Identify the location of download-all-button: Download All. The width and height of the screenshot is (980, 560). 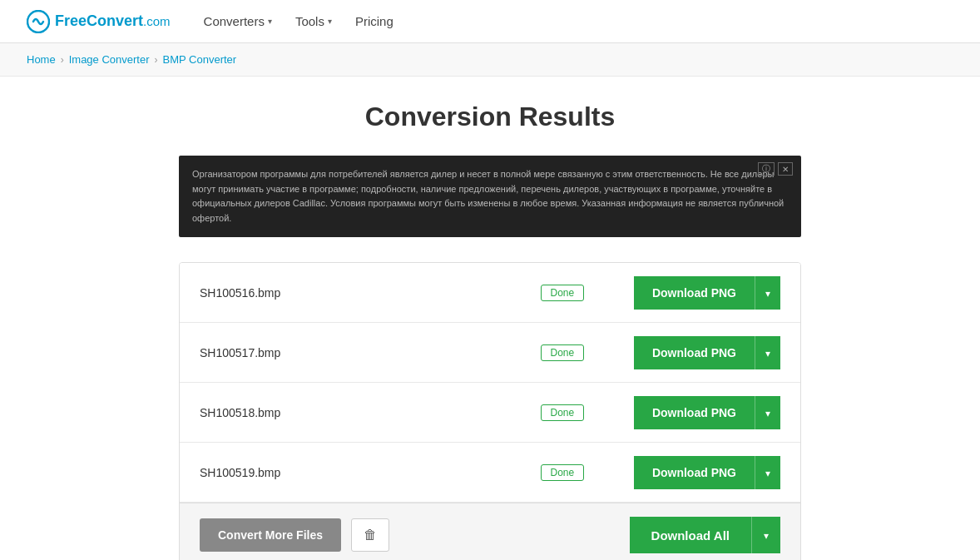
(690, 535).